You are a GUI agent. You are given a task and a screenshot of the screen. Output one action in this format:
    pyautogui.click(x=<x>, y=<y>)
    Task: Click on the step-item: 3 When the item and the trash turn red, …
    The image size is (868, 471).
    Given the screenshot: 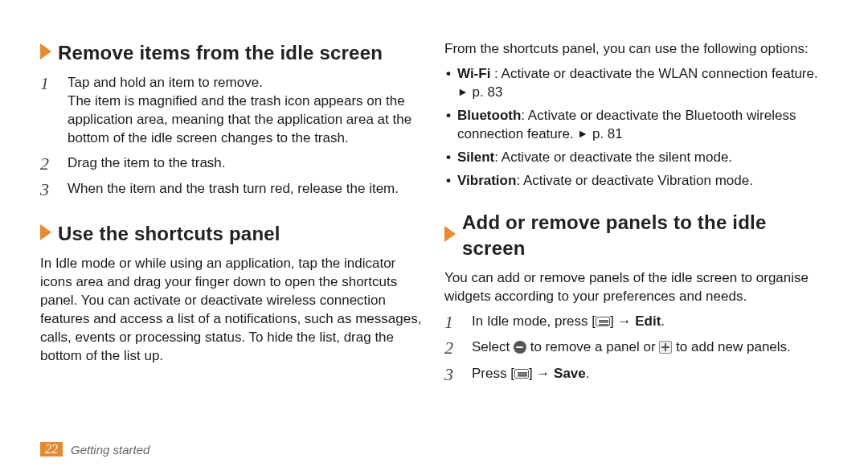 What is the action you would take?
    pyautogui.click(x=233, y=190)
    